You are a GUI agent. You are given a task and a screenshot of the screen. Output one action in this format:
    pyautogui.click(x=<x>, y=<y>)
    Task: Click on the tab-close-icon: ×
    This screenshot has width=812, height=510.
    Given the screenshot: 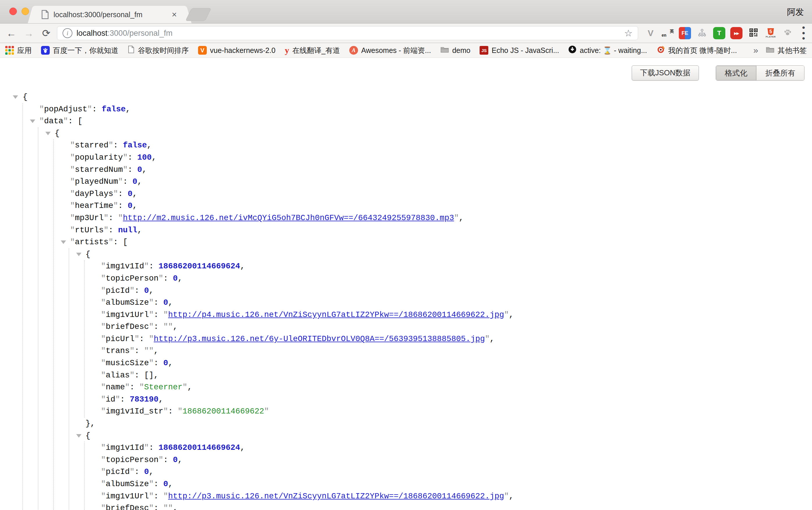 What is the action you would take?
    pyautogui.click(x=174, y=14)
    